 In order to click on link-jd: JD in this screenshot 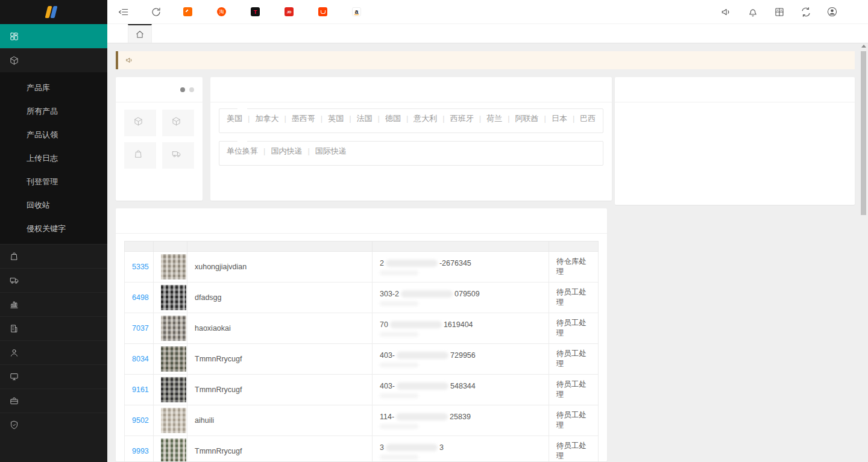, I will do `click(291, 12)`.